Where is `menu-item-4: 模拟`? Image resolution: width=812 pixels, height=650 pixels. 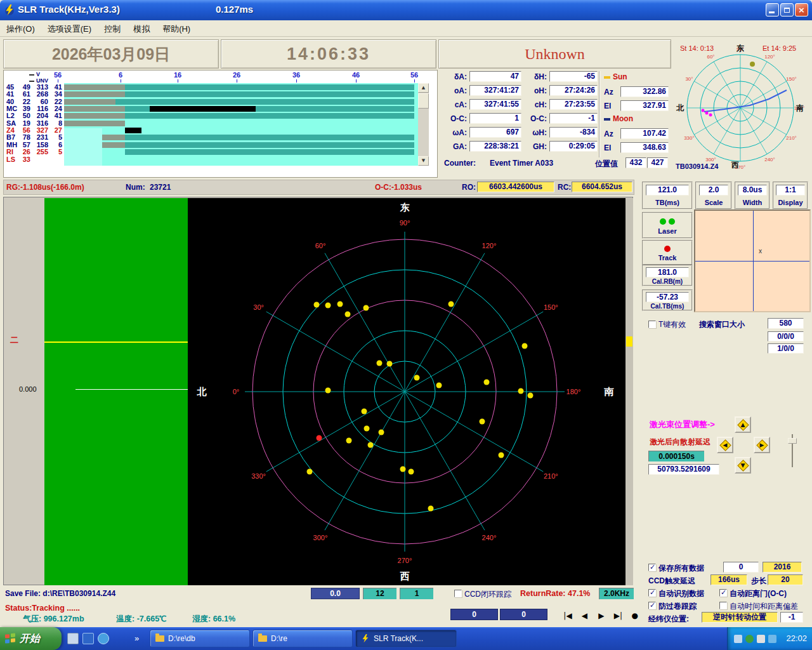
menu-item-4: 模拟 is located at coordinates (141, 28).